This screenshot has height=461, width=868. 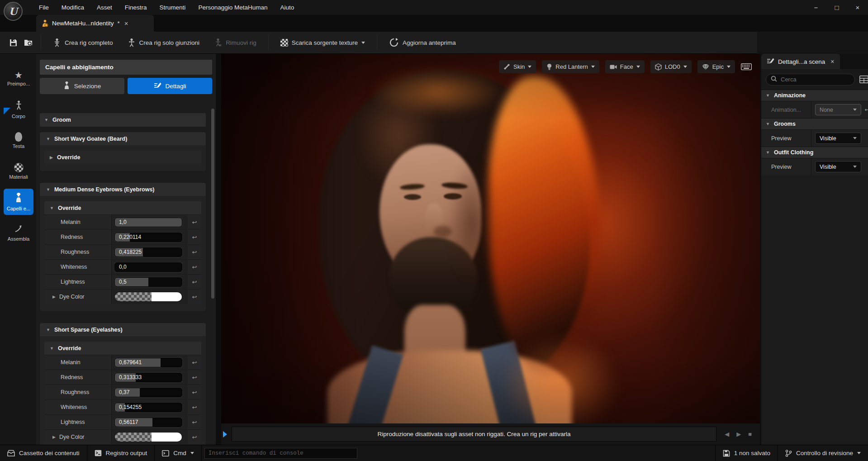 I want to click on lightness-slider: 0,56117, so click(x=148, y=423).